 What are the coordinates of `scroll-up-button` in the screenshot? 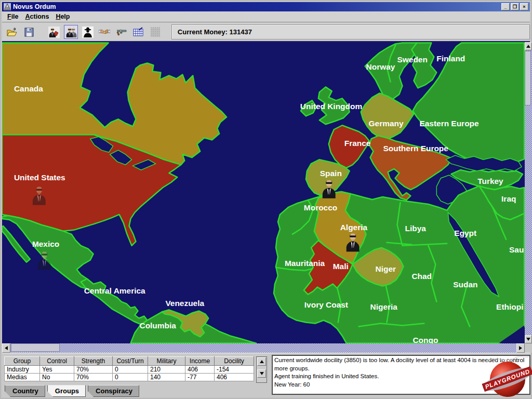 It's located at (528, 46).